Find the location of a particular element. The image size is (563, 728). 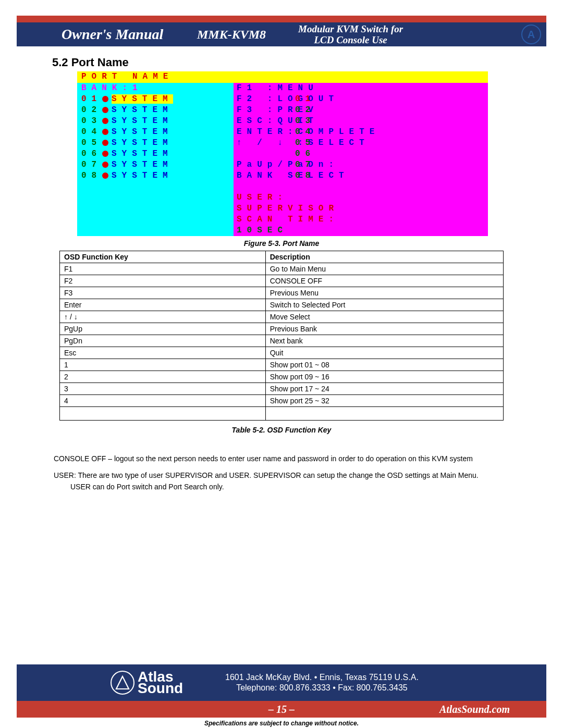

figure-caption: Figure 5-3. Port Name is located at coordinates (282, 243).